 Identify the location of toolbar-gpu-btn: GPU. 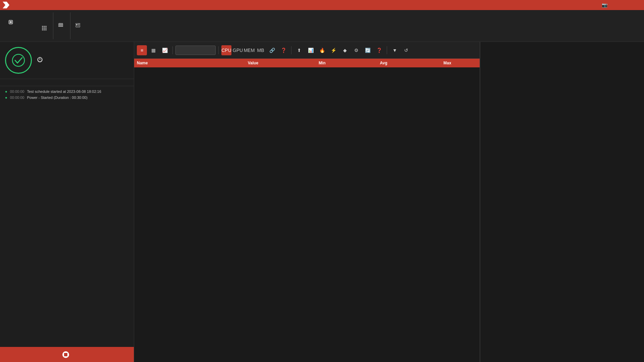
(238, 50).